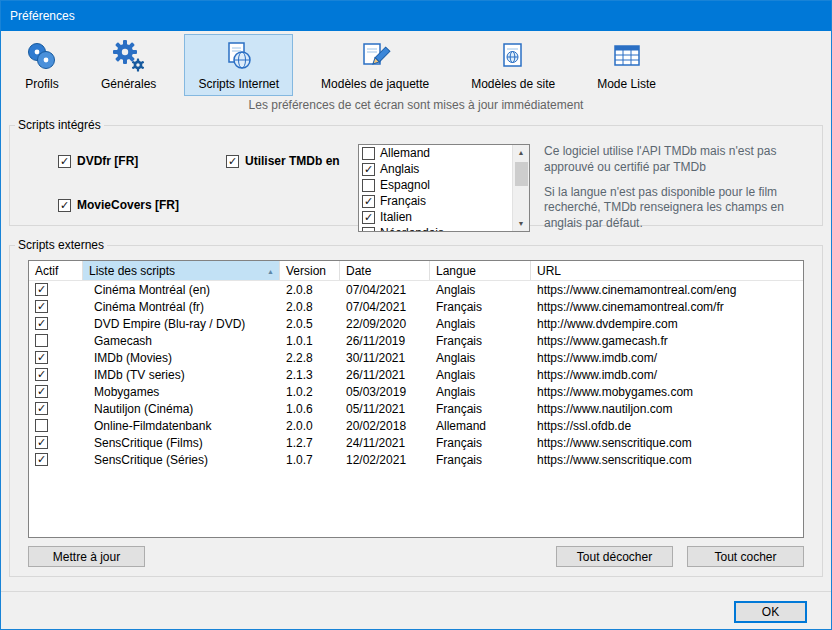  Describe the element at coordinates (522, 224) in the screenshot. I see `scroll-down-icon: ▼` at that location.